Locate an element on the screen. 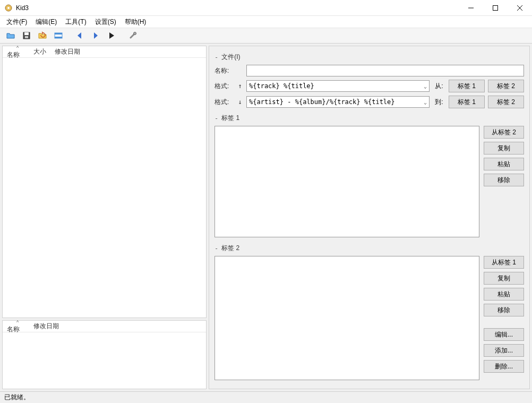 The height and width of the screenshot is (403, 532). maximize-button is located at coordinates (495, 7).